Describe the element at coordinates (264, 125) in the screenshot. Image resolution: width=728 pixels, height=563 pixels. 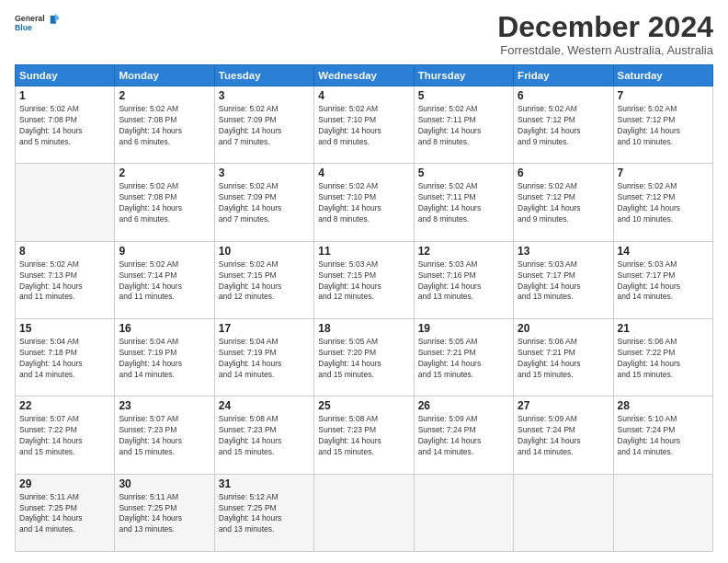
I see `calendar-cell: 3Sunrise: 5:02 AM Sunset: 7:09 PM Daylig…` at that location.